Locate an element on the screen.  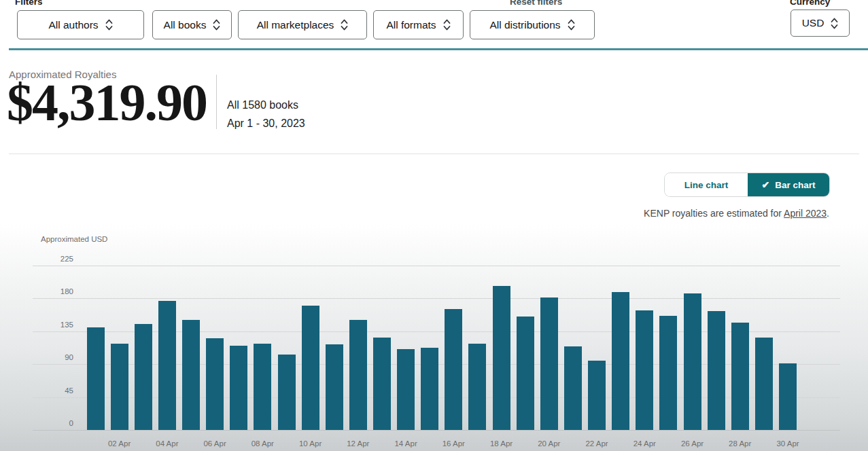
filter-dropdown-distributions: All distributions is located at coordinates (532, 24).